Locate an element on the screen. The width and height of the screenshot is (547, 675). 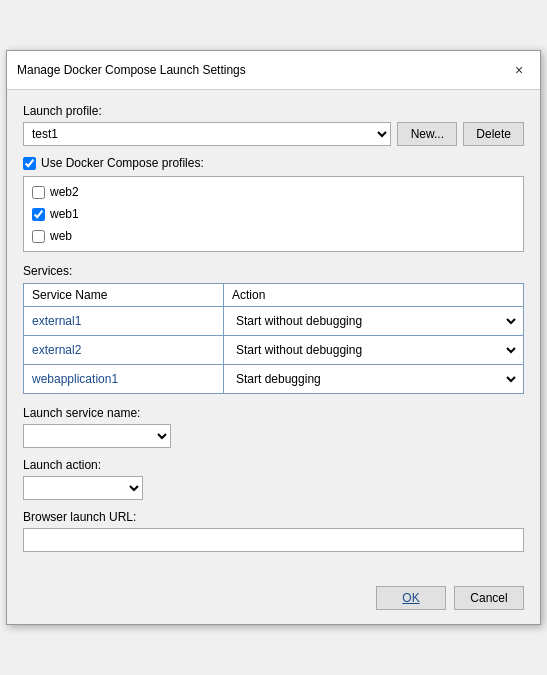
profile-item-web2: web2 is located at coordinates (274, 192).